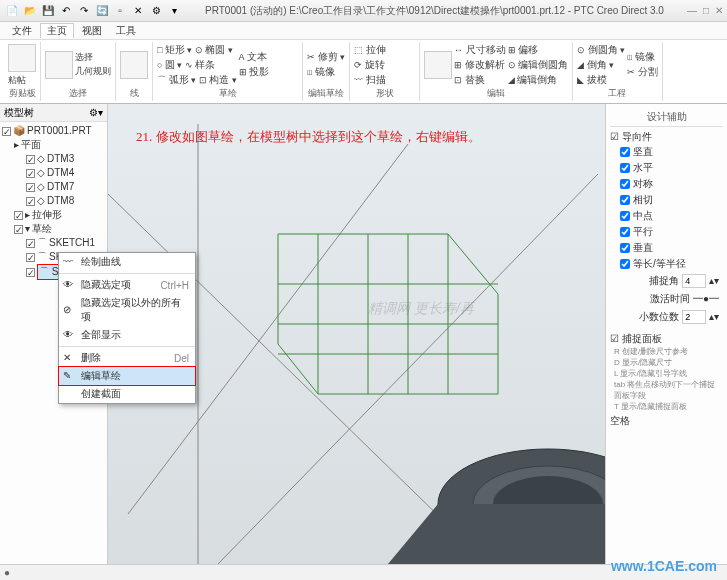 This screenshot has height=580, width=727. What do you see at coordinates (22, 58) in the screenshot?
I see `paste-button` at bounding box center [22, 58].